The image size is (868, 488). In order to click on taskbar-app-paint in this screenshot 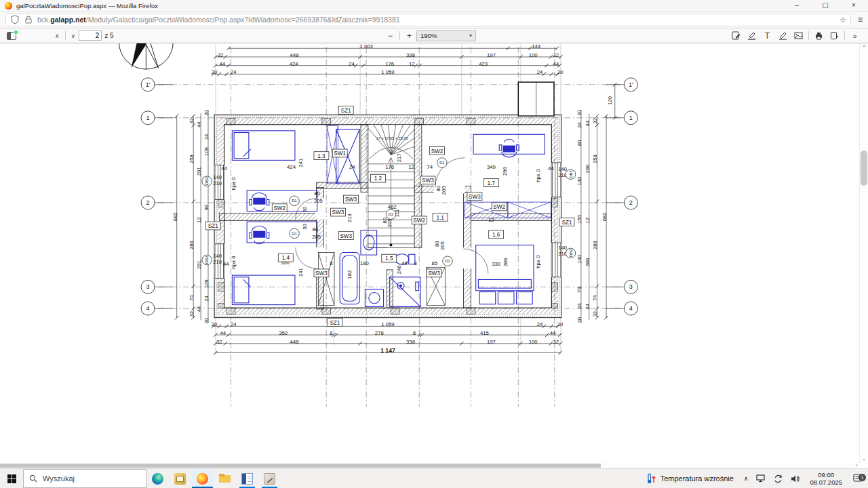, I will do `click(270, 479)`.